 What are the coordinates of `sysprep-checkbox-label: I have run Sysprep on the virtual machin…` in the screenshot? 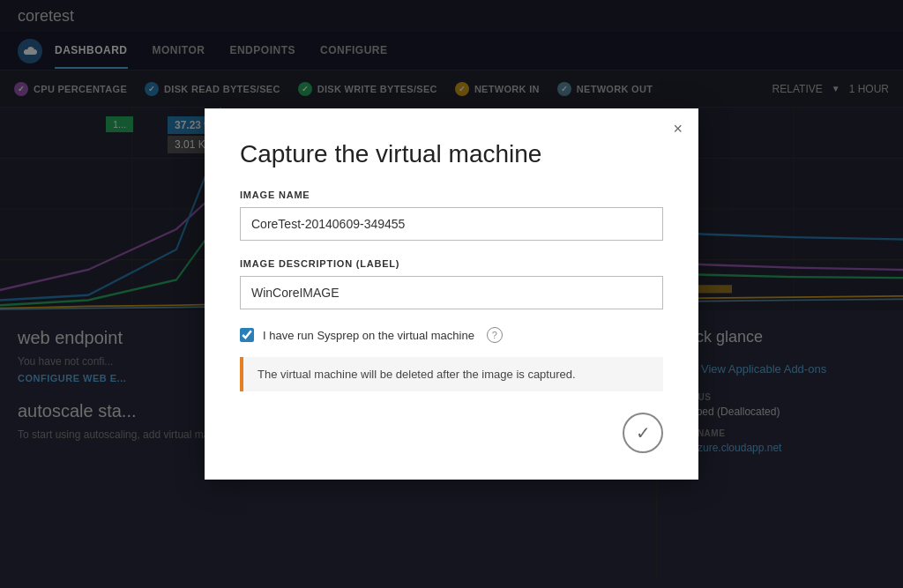 It's located at (369, 335).